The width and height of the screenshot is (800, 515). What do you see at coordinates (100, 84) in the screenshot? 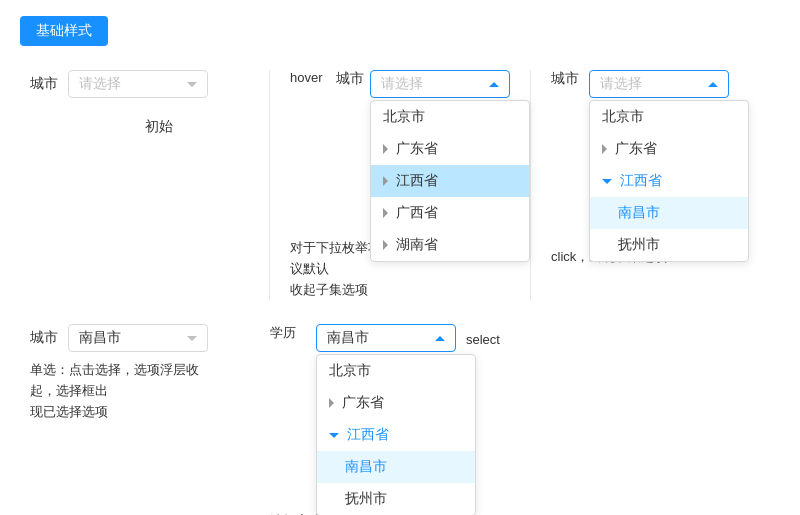
I see `city-placeholder-1: 请选择` at bounding box center [100, 84].